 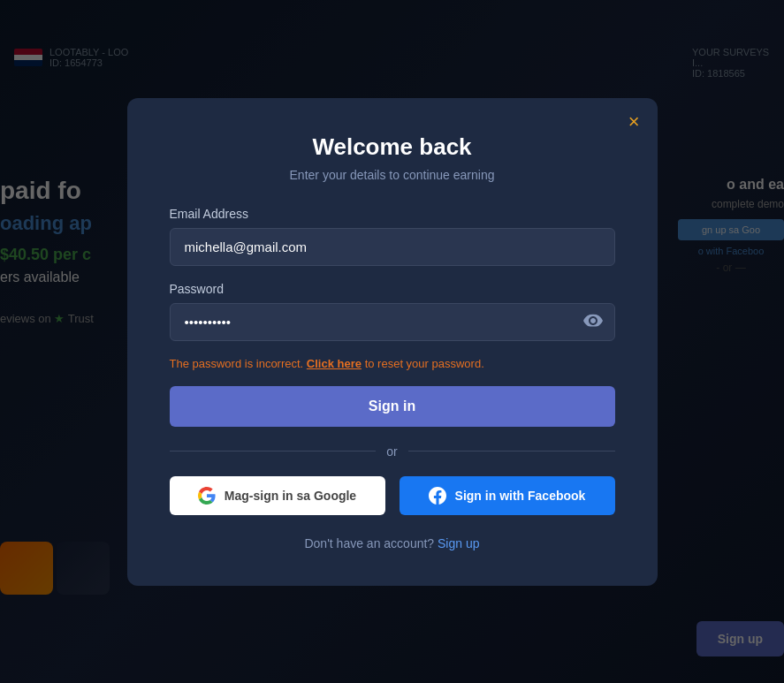 What do you see at coordinates (392, 364) in the screenshot?
I see `error-message: The password is incorrect. Click here to…` at bounding box center [392, 364].